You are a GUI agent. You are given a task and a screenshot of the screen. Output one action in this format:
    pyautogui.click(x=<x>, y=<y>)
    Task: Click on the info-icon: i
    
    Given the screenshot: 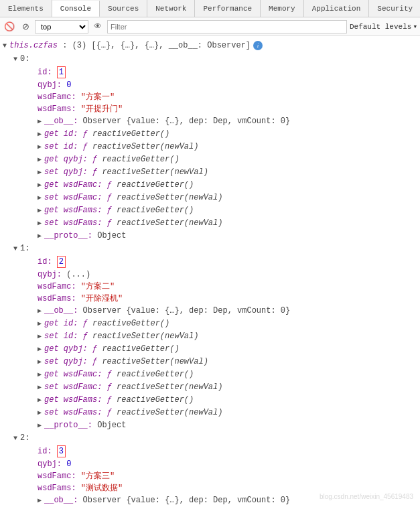 What is the action you would take?
    pyautogui.click(x=258, y=46)
    